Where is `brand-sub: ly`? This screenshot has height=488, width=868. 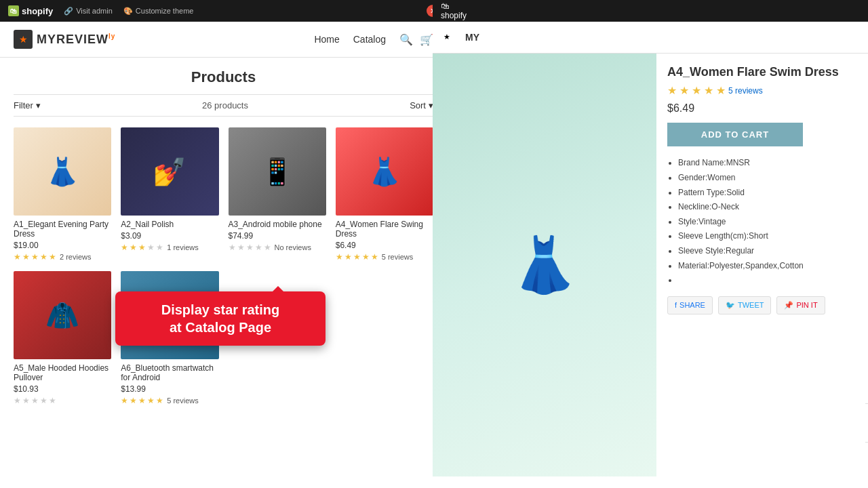
brand-sub: ly is located at coordinates (112, 37).